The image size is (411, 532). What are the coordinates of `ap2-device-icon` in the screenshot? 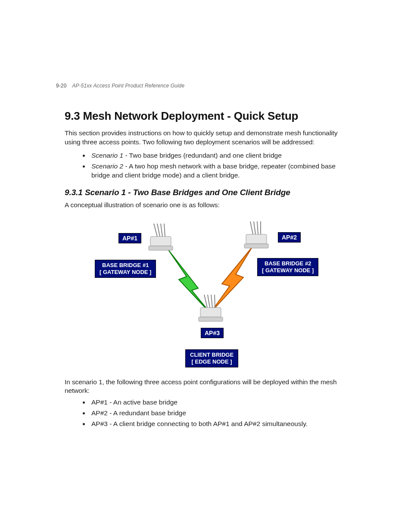 It's located at (256, 236).